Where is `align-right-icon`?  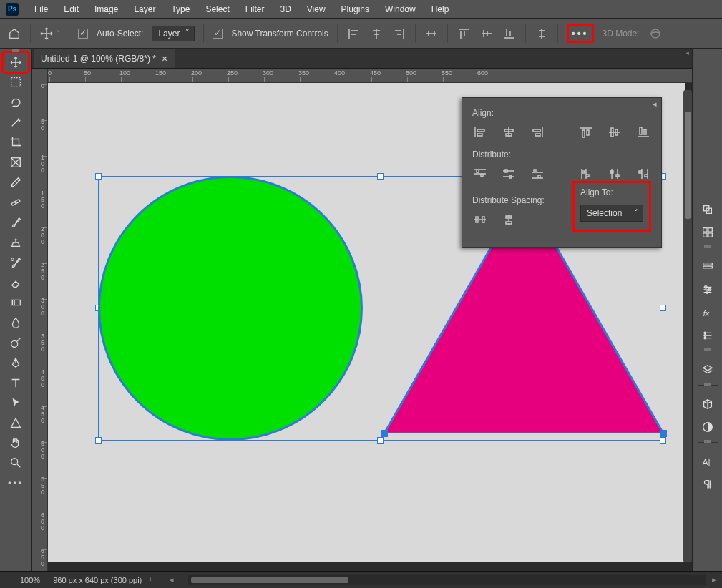 align-right-icon is located at coordinates (399, 34).